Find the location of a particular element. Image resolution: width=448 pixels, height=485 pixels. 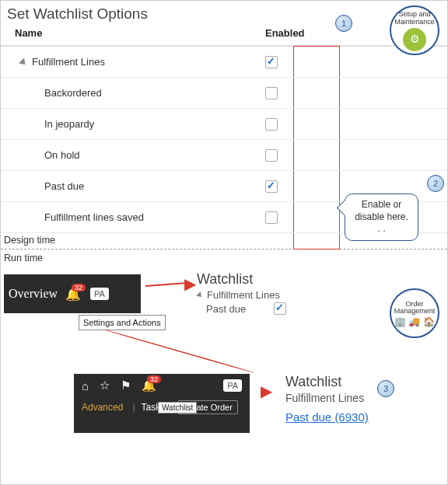

watchlist-popup: Watchlist Fulfillment Lines Past due (69… is located at coordinates (327, 399).